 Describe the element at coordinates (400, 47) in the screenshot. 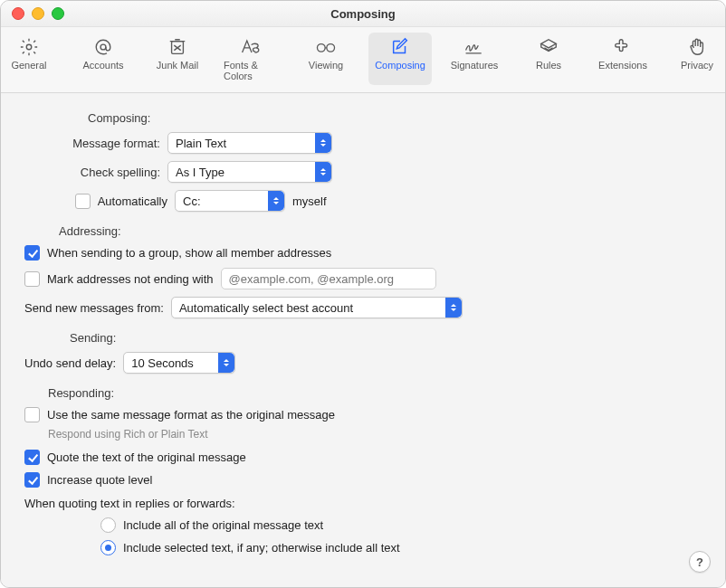

I see `compose-icon` at that location.